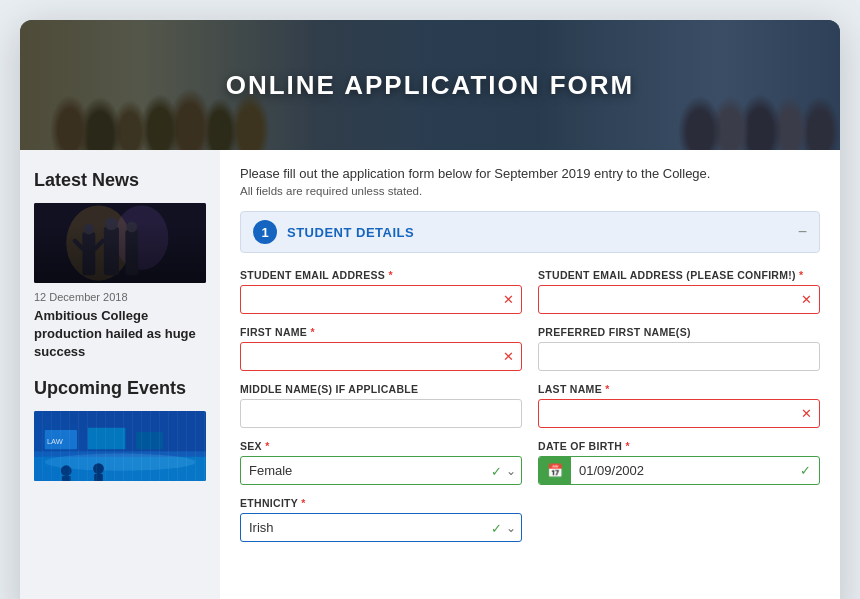  What do you see at coordinates (381, 414) in the screenshot?
I see `middle-name-input-wrapper` at bounding box center [381, 414].